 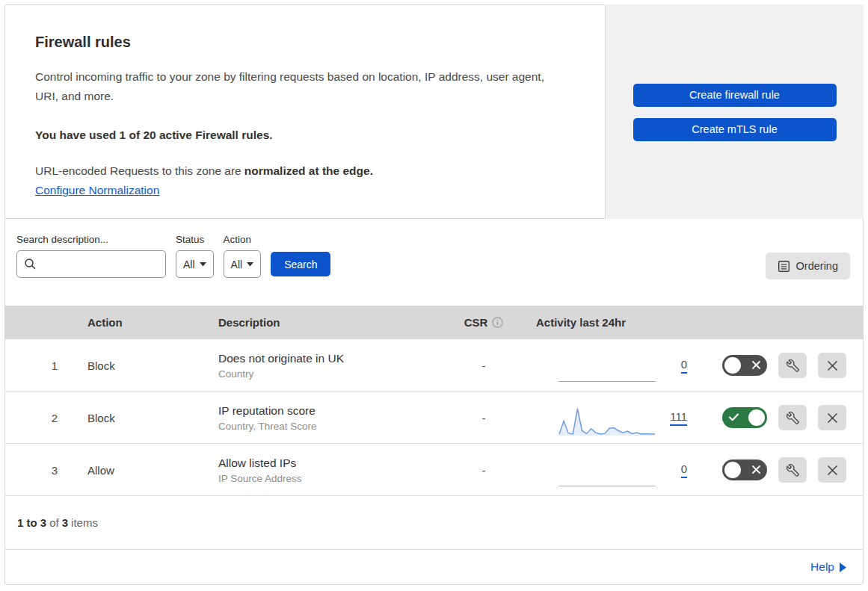 What do you see at coordinates (674, 471) in the screenshot?
I see `activity-count-wrap: 0` at bounding box center [674, 471].